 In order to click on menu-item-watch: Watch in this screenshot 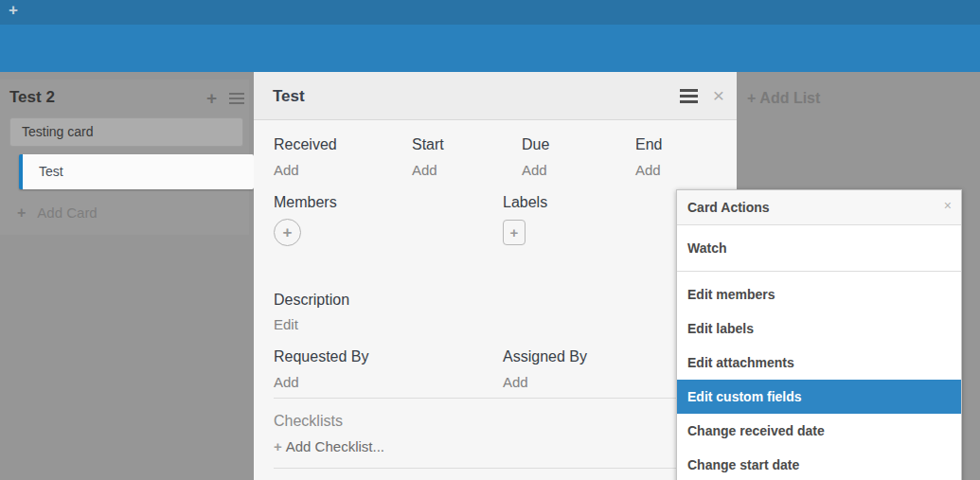, I will do `click(819, 248)`.